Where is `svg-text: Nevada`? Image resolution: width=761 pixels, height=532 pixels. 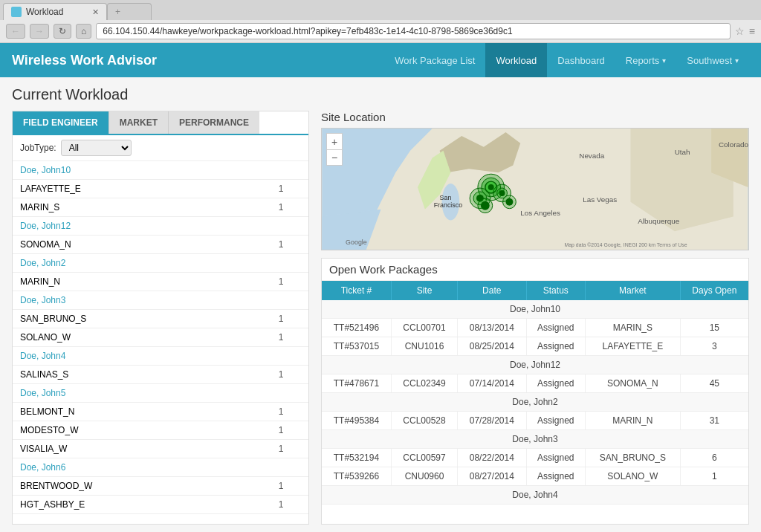 svg-text: Nevada is located at coordinates (592, 156).